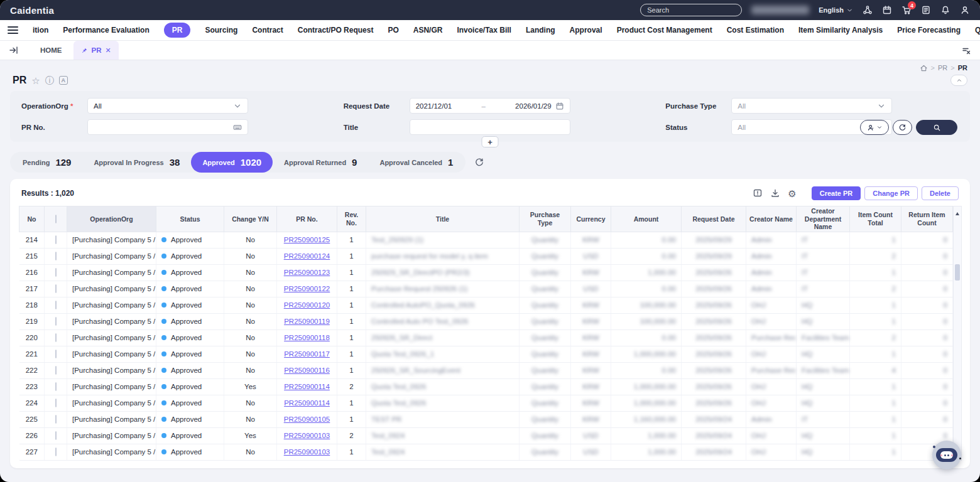  What do you see at coordinates (957, 333) in the screenshot?
I see `table-scrollbar` at bounding box center [957, 333].